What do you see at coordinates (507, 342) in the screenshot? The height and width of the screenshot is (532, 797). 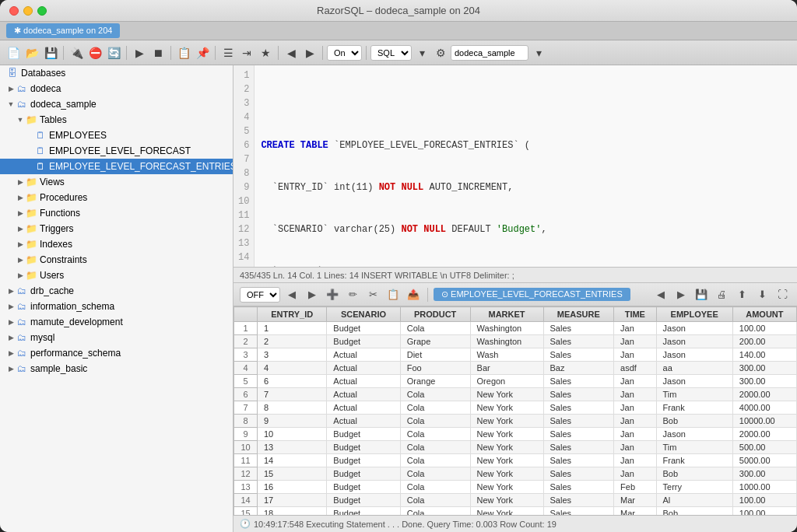 I see `cell-market: Washington` at bounding box center [507, 342].